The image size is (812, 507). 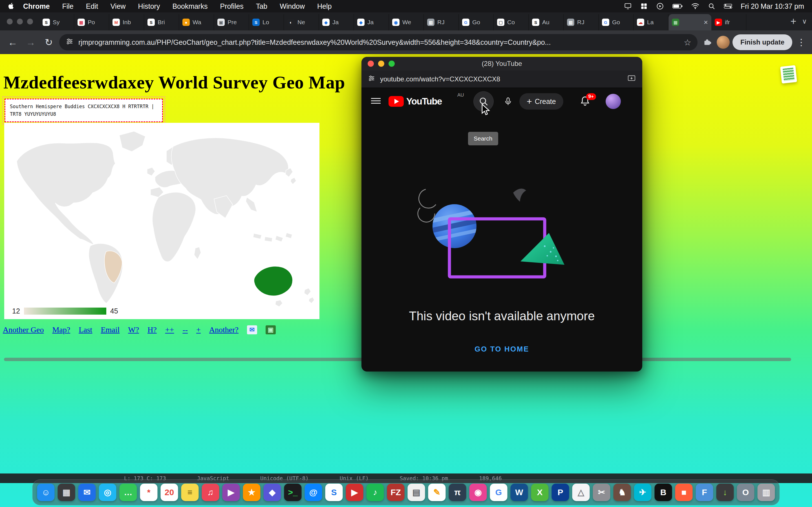 What do you see at coordinates (707, 42) in the screenshot?
I see `extensions-icon` at bounding box center [707, 42].